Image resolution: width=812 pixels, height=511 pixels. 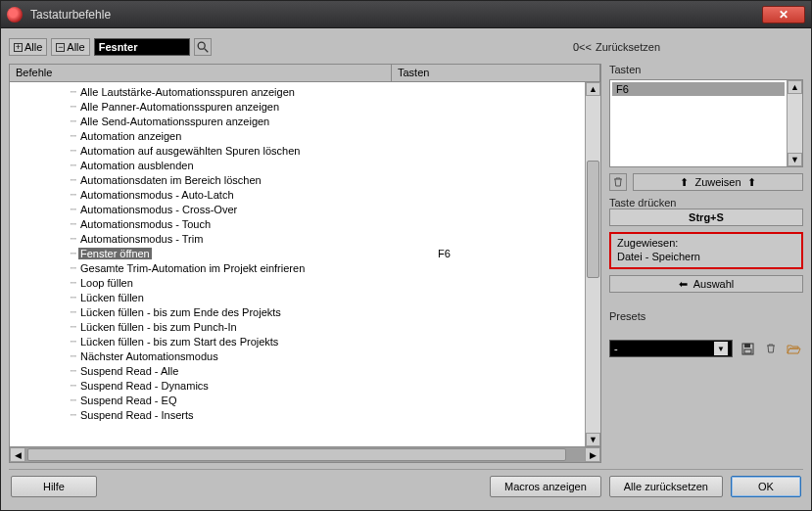 What do you see at coordinates (794, 348) in the screenshot?
I see `folder-open-icon` at bounding box center [794, 348].